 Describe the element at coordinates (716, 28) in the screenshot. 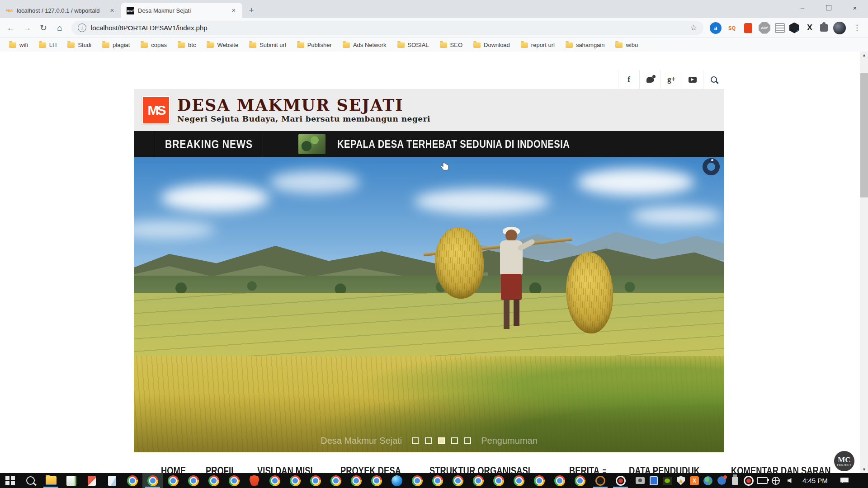

I see `extension-icon: a` at that location.